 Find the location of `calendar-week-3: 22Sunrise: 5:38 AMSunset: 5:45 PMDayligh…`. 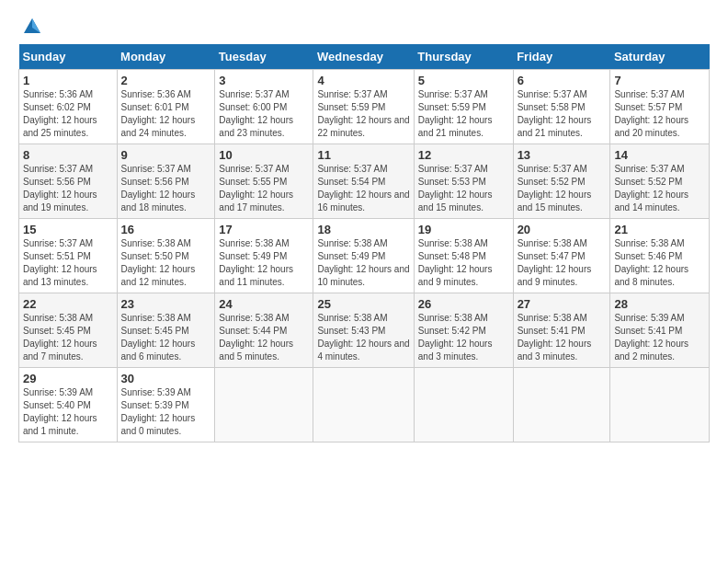

calendar-week-3: 22Sunrise: 5:38 AMSunset: 5:45 PMDayligh… is located at coordinates (364, 331).